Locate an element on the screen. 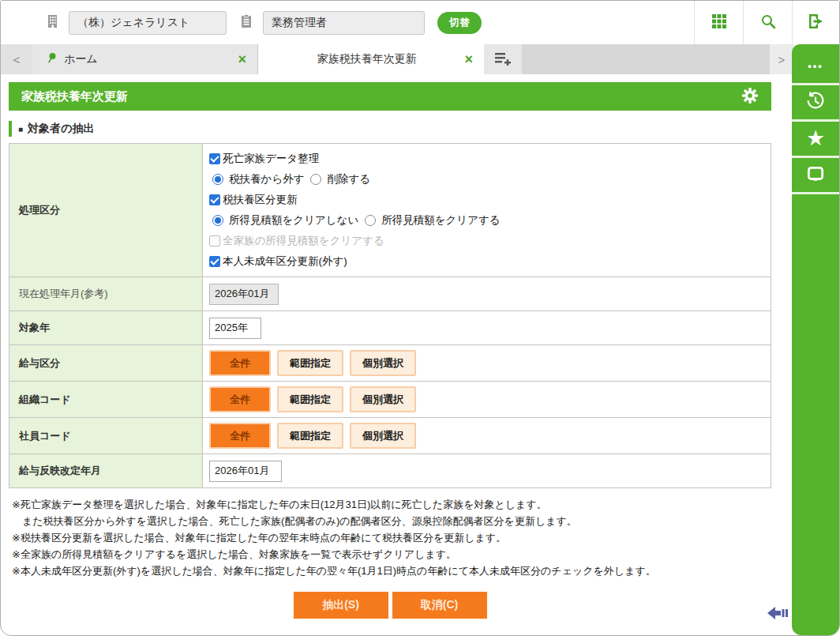 This screenshot has width=840, height=636. row-label: 組織コード is located at coordinates (106, 400).